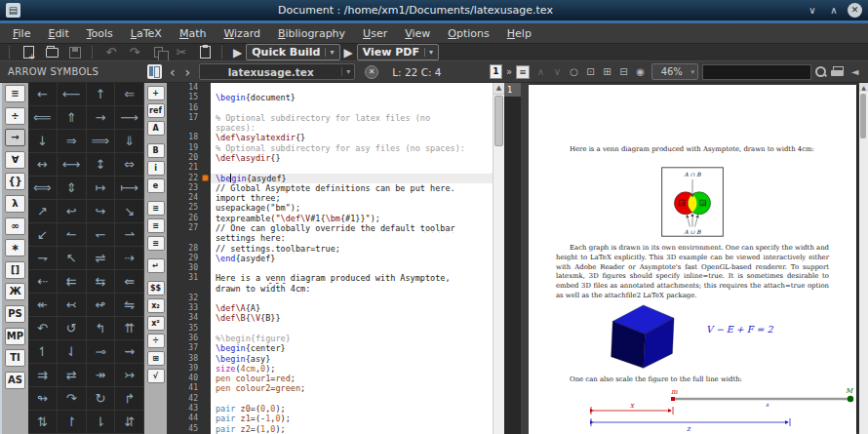  I want to click on code-line: \def\asylatexdir{}, so click(351, 138).